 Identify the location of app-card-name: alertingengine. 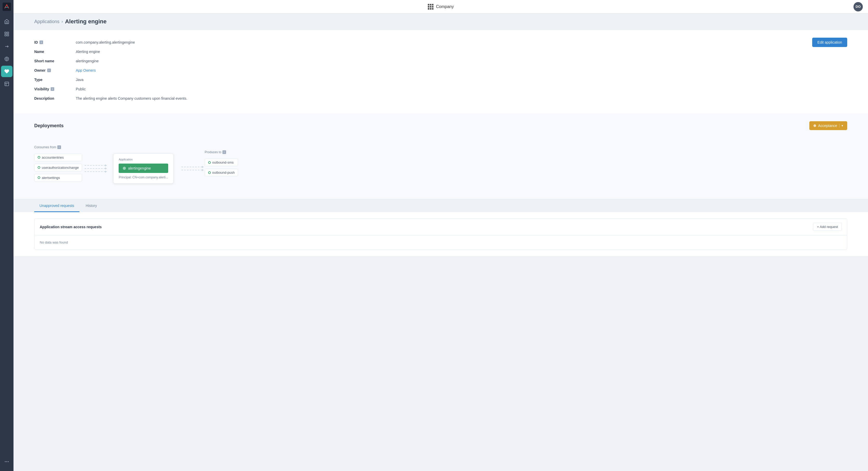
(143, 168).